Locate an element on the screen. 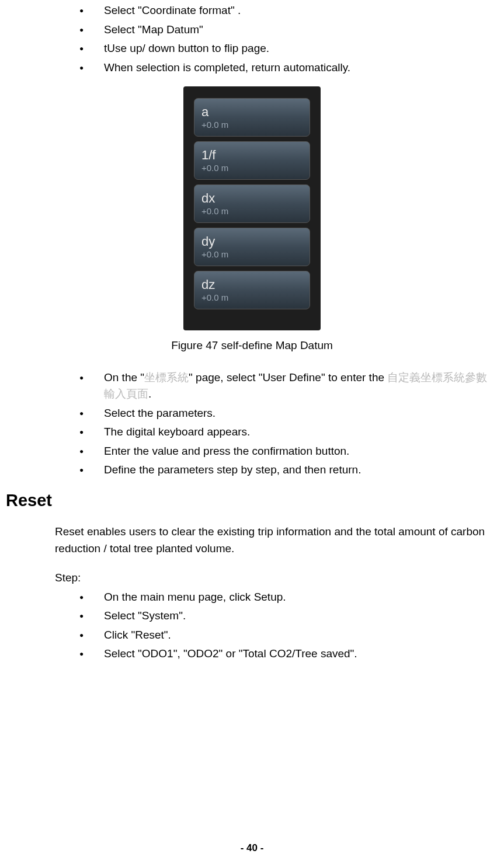 The image size is (504, 868). bullet-list-top: Select "Coordinate format" . Select "Map… is located at coordinates (289, 38).